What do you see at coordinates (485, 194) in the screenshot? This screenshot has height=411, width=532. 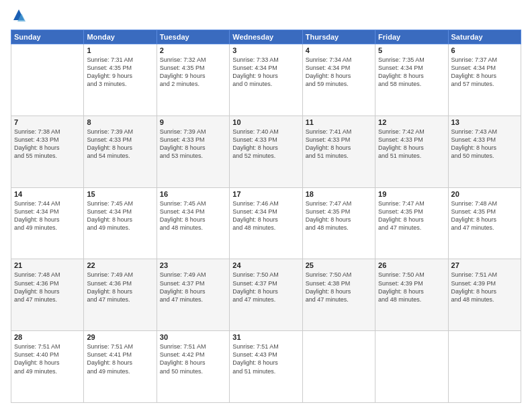 I see `day-number: 20` at bounding box center [485, 194].